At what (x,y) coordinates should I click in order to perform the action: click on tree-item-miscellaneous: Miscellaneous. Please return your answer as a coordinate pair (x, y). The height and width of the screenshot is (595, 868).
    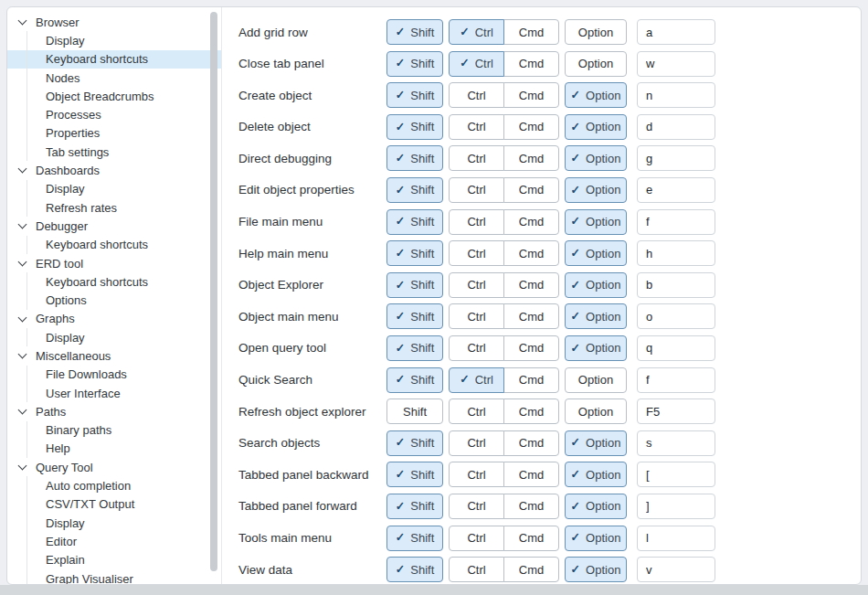
    Looking at the image, I should click on (114, 356).